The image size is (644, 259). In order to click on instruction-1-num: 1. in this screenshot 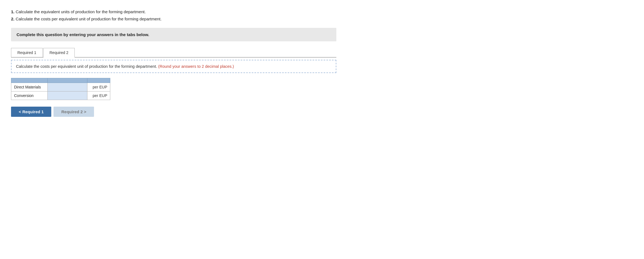, I will do `click(13, 12)`.